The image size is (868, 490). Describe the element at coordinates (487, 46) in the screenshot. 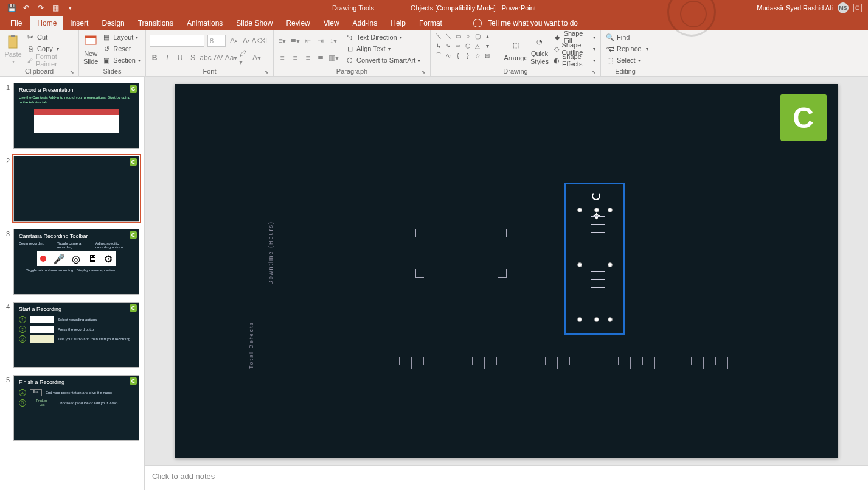

I see `gallery-down-icon: ▾` at that location.